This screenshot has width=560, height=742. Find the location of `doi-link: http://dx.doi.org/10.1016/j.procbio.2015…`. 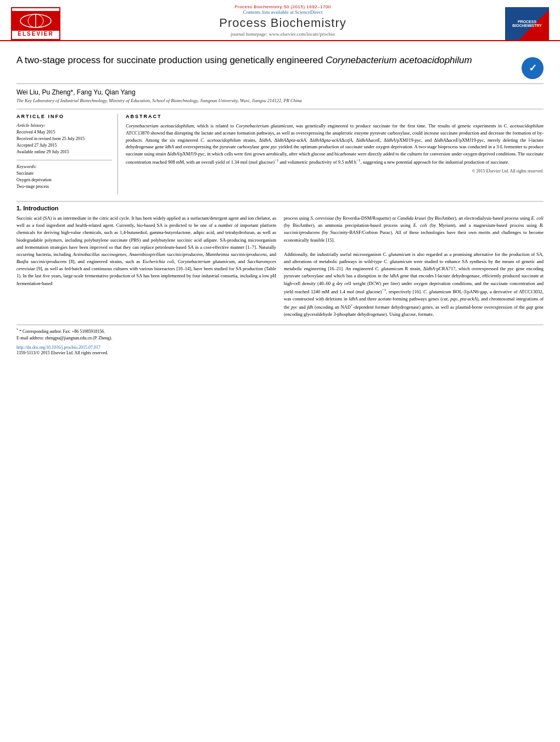

doi-link: http://dx.doi.org/10.1016/j.procbio.2015… is located at coordinates (58, 347).